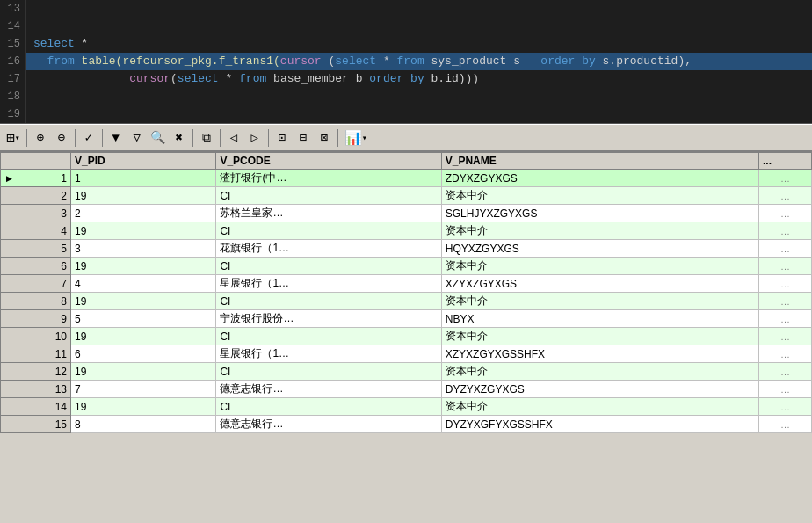 This screenshot has height=523, width=812. What do you see at coordinates (144, 162) in the screenshot?
I see `header-v_pid: V_PID` at bounding box center [144, 162].